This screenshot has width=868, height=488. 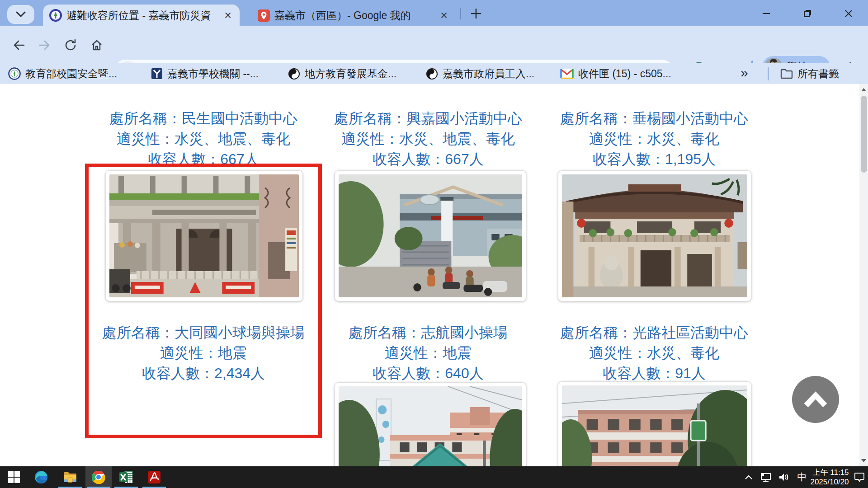 I want to click on clock-date: 2025/10/20, so click(x=829, y=482).